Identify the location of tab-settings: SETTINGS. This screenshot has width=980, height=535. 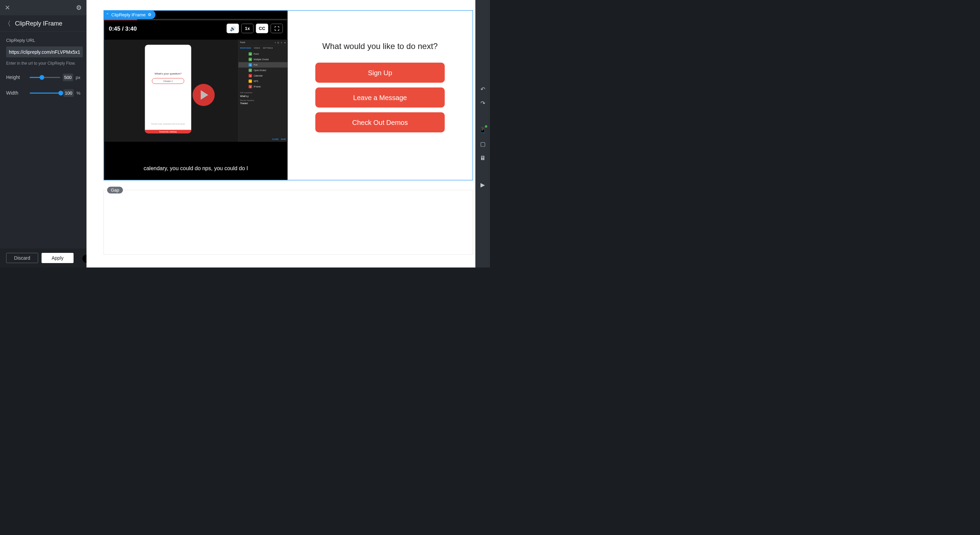
(268, 48).